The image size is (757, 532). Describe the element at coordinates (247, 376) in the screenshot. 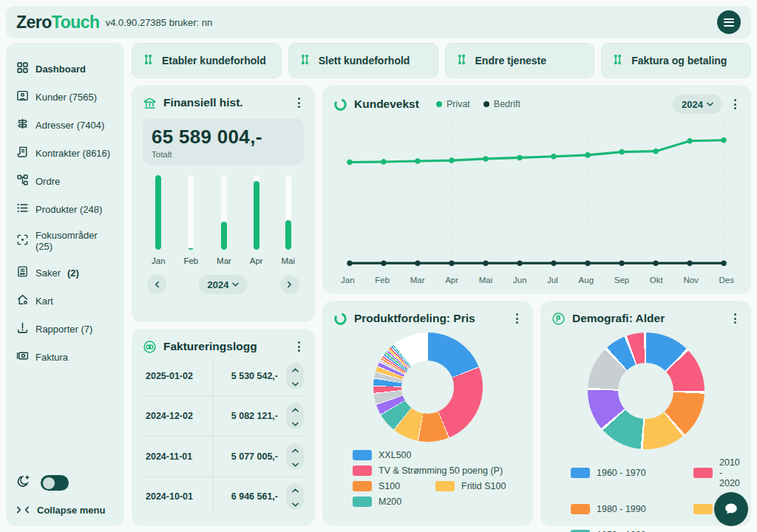

I see `billing-amount: 5 530 542,-` at that location.